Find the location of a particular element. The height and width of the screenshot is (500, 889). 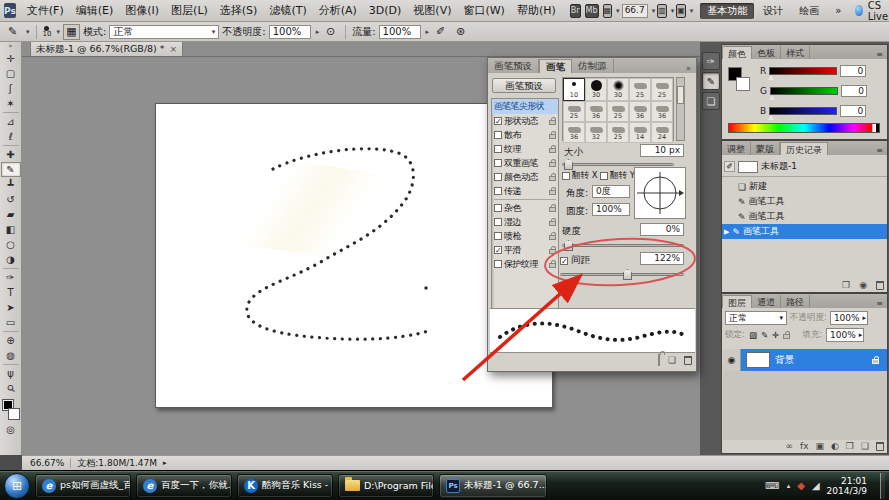

bridge-button: Br is located at coordinates (576, 11).